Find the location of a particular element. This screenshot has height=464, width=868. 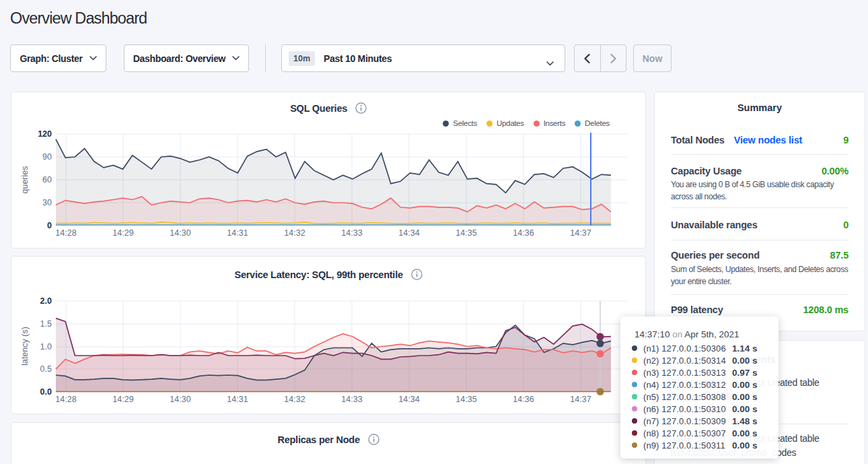

svg-text: queries is located at coordinates (25, 180).